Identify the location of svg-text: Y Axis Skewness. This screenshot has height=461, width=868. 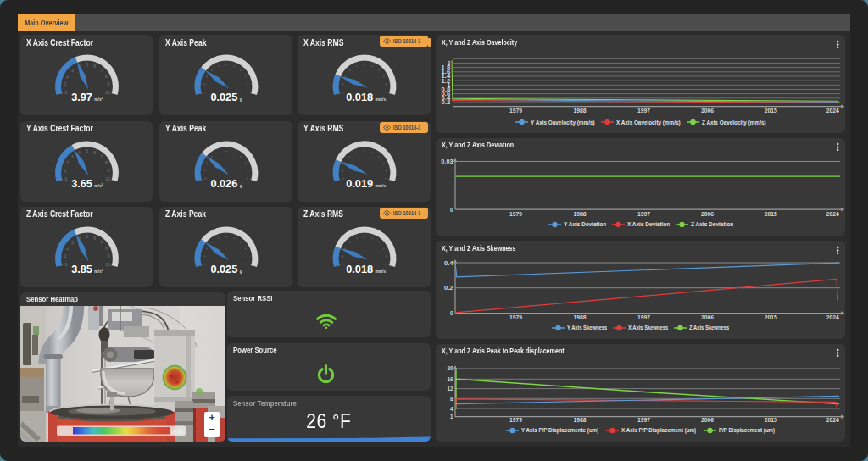
(587, 327).